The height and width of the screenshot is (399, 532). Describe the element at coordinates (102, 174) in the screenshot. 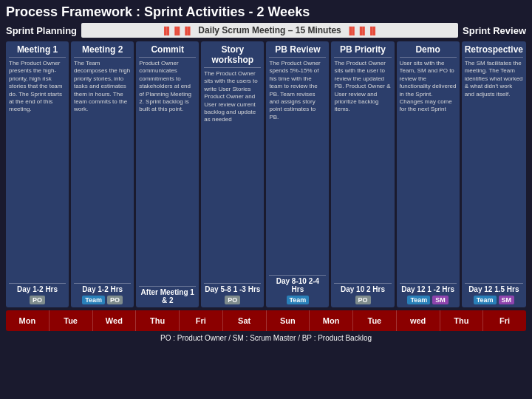

I see `col-meeting2: Meeting 2The Team decomposes the high pr…` at that location.